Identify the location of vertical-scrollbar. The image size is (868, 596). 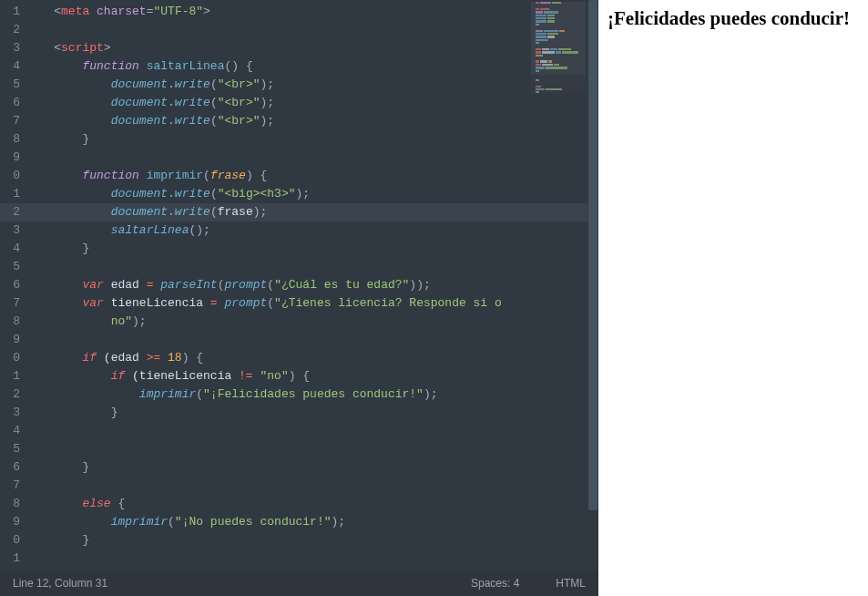
(593, 285).